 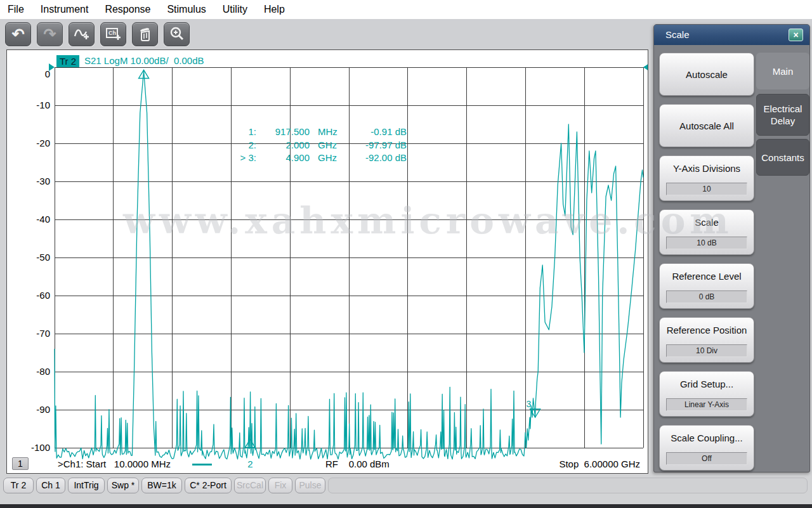 I want to click on y-tick-90: -90, so click(x=31, y=410).